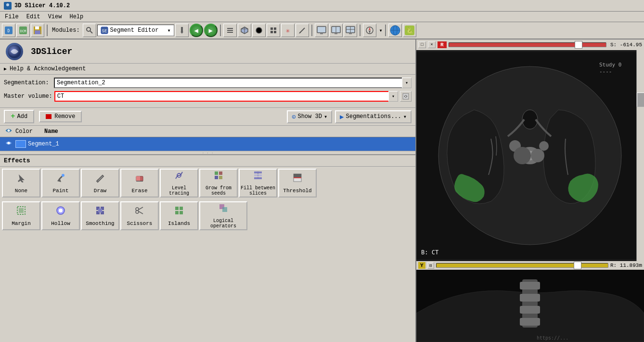  I want to click on effect-smoothing-btn: Smoothing, so click(100, 216).